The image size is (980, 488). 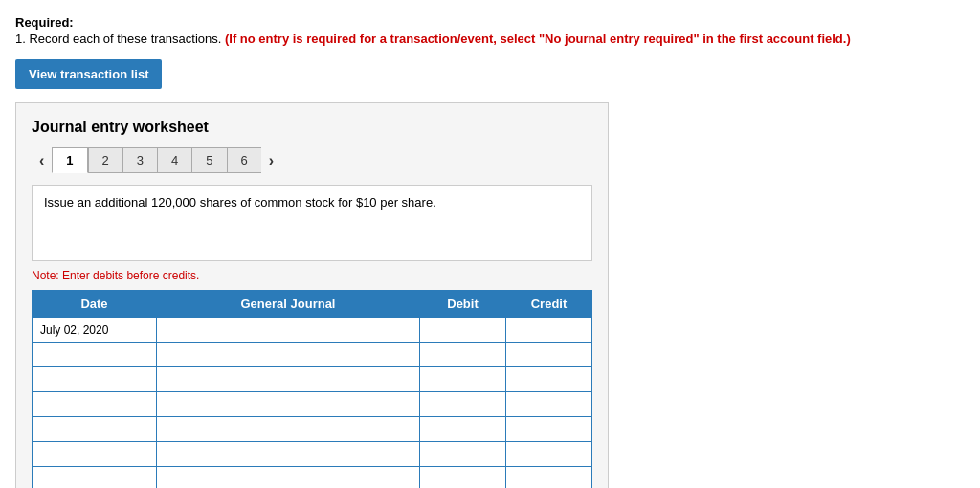 What do you see at coordinates (490, 23) in the screenshot?
I see `required-label: Required:` at bounding box center [490, 23].